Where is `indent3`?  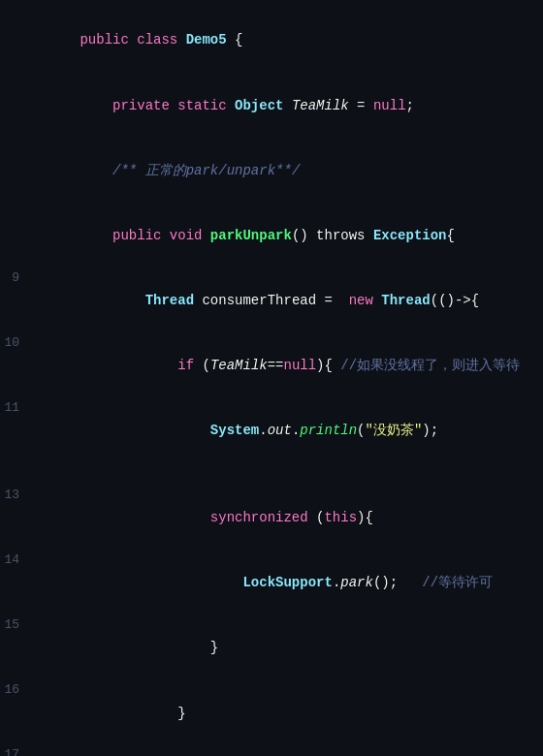
indent3 is located at coordinates (128, 365).